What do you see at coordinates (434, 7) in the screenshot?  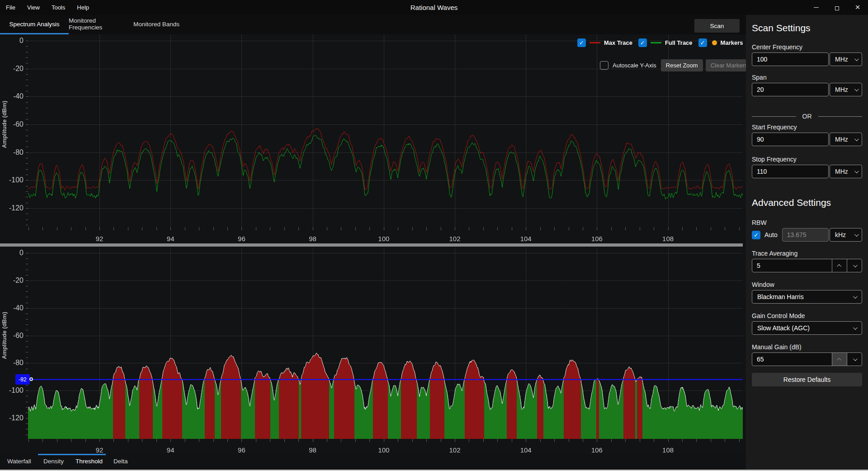 I see `window-title: Rational Waves` at bounding box center [434, 7].